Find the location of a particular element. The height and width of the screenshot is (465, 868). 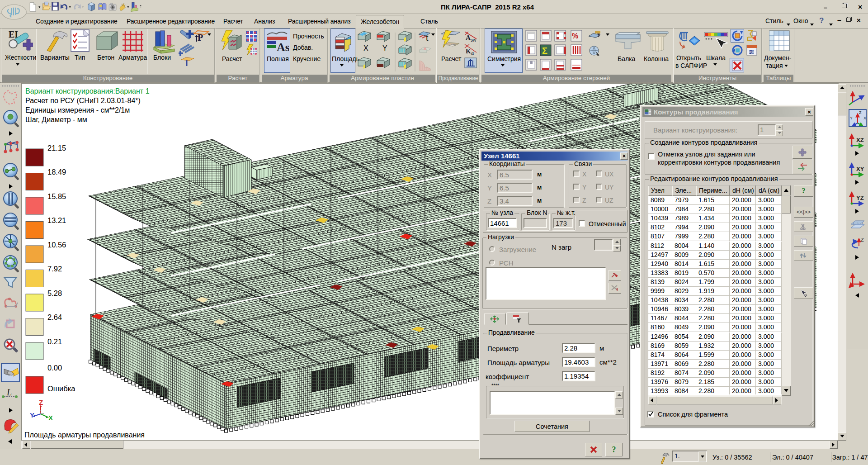

svg-text: 0.00 is located at coordinates (55, 368).